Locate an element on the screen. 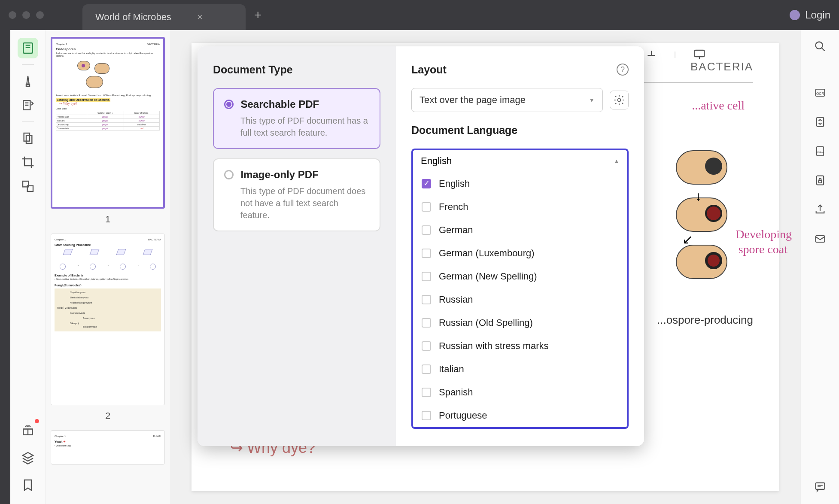  thumb-number: 2 is located at coordinates (108, 416).